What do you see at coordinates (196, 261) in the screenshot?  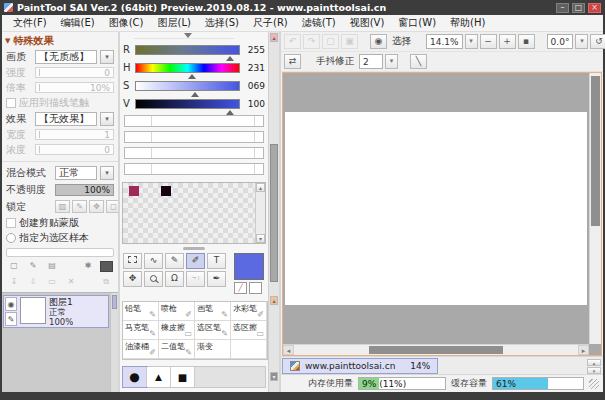 I see `brush-tool-button: ✐` at bounding box center [196, 261].